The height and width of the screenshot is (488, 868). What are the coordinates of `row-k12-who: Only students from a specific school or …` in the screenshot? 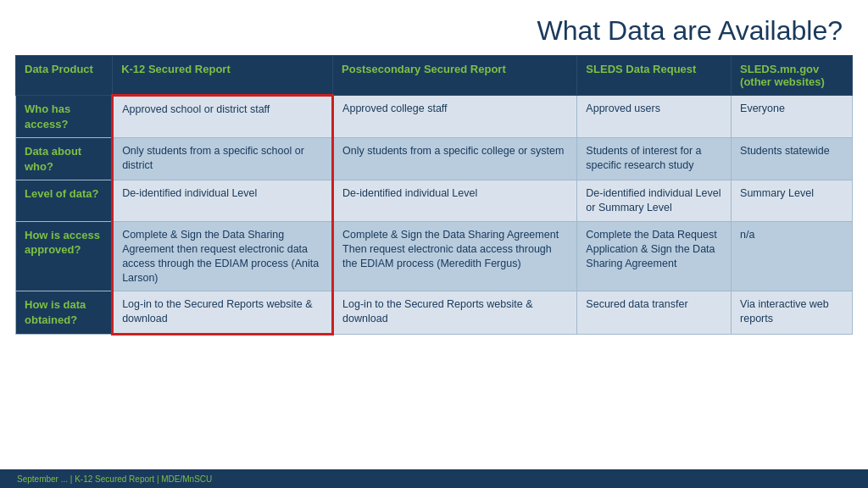 It's located at (223, 159).